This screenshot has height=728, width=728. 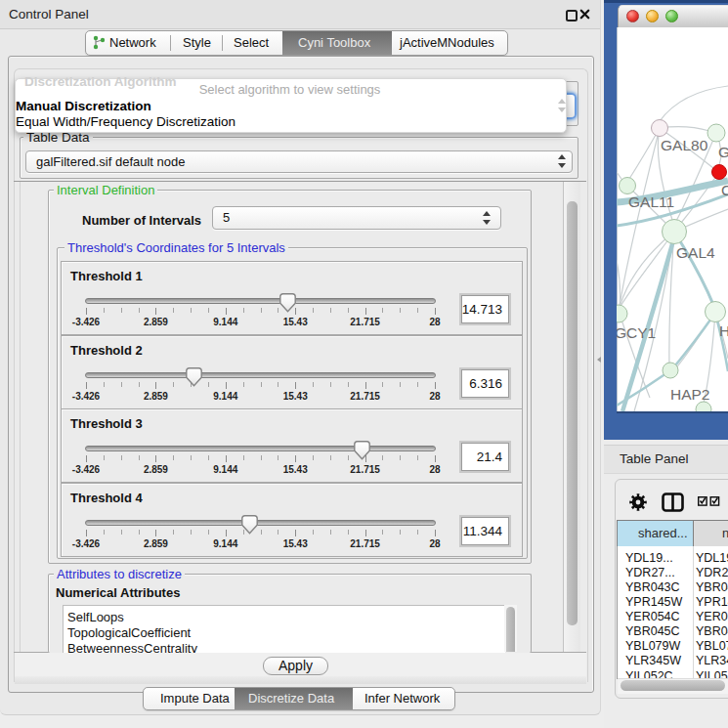 I want to click on svg-text: GAL80, so click(x=684, y=145).